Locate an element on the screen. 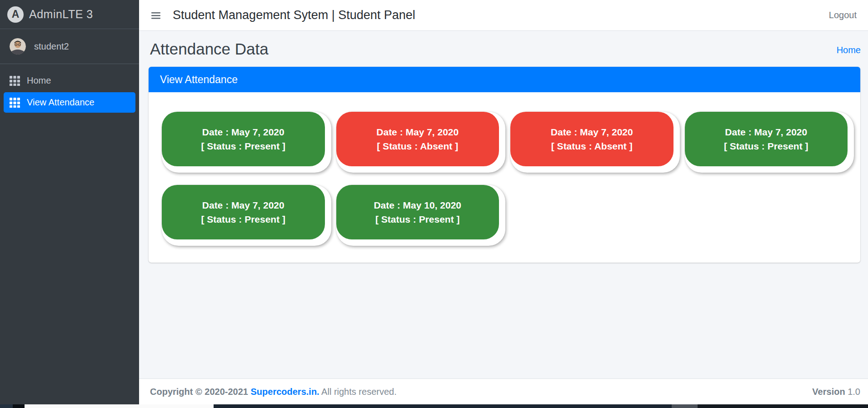 The image size is (868, 408). card-header: View Attendance is located at coordinates (504, 80).